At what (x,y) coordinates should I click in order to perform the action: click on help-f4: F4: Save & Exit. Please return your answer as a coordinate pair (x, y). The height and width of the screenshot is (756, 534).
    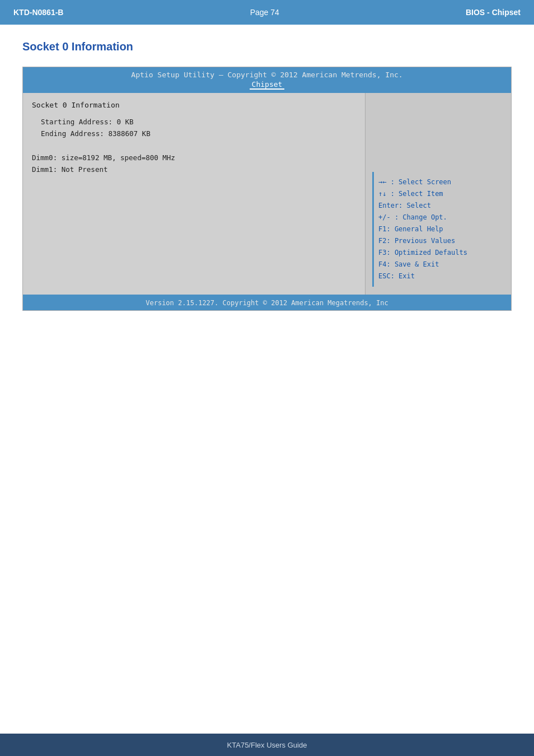
    Looking at the image, I should click on (439, 264).